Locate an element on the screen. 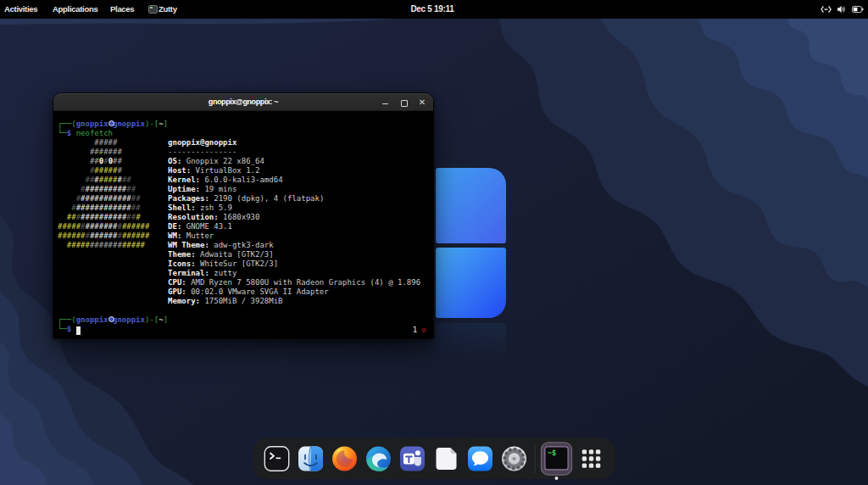 The width and height of the screenshot is (868, 485). terminal-line: ################ Resolution: 1680x930 is located at coordinates (246, 217).